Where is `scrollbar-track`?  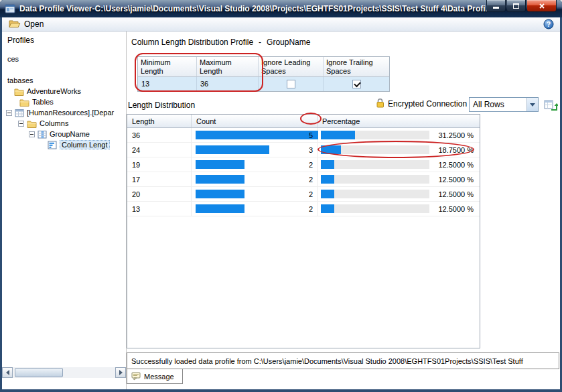
scrollbar-track is located at coordinates (64, 373).